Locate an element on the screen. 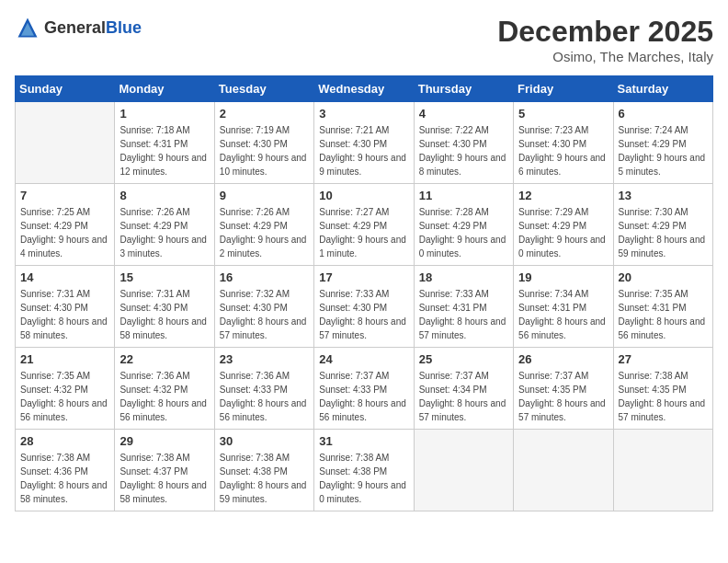 The image size is (728, 563). logo-blue: Blue is located at coordinates (123, 28).